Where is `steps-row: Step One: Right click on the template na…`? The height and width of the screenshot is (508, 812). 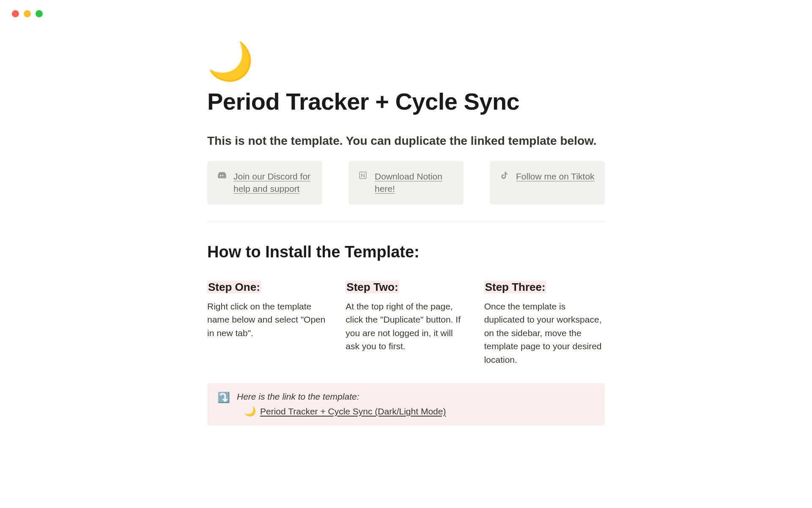 steps-row: Step One: Right click on the template na… is located at coordinates (406, 323).